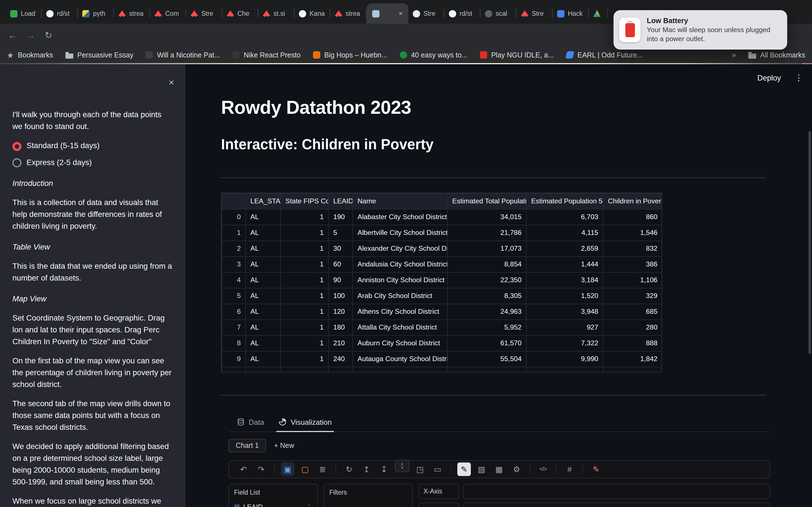  I want to click on table-cell: 0, so click(234, 217).